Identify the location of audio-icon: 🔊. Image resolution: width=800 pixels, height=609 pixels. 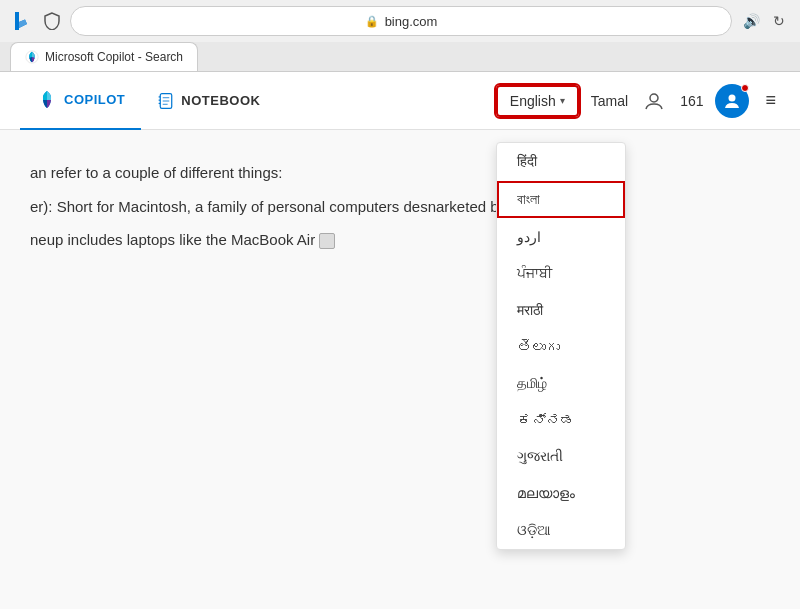
(751, 21).